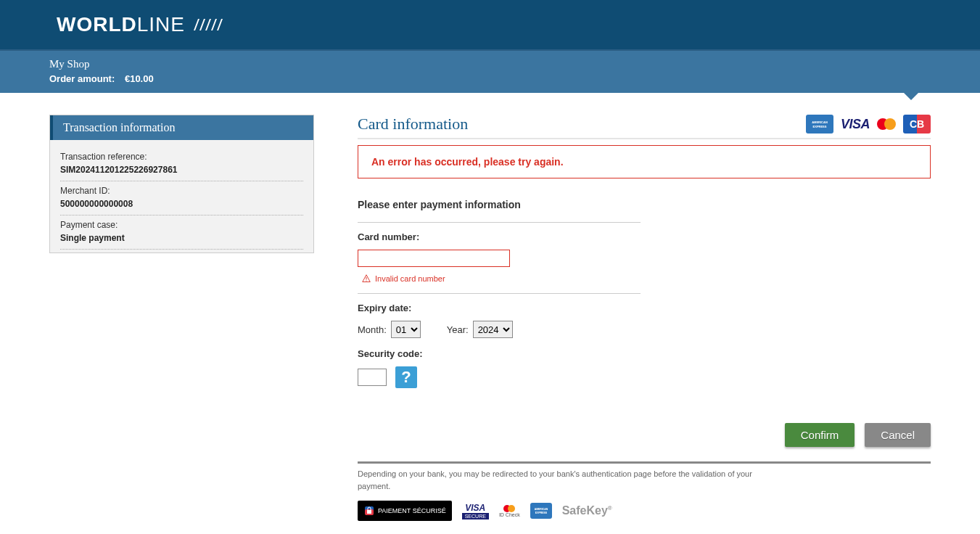 Image resolution: width=980 pixels, height=534 pixels. I want to click on mastercard-icon, so click(886, 124).